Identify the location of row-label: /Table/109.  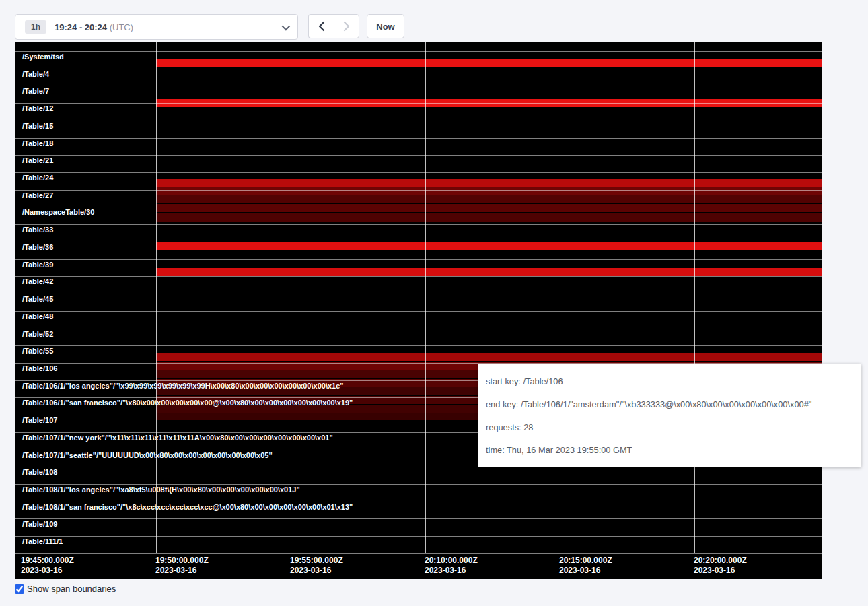
(40, 524).